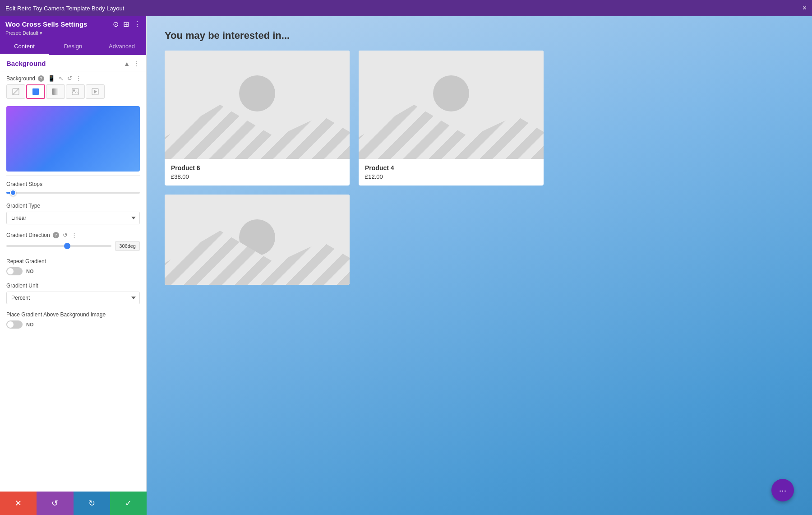  Describe the element at coordinates (73, 206) in the screenshot. I see `gradient-type-label: Gradient Type` at that location.